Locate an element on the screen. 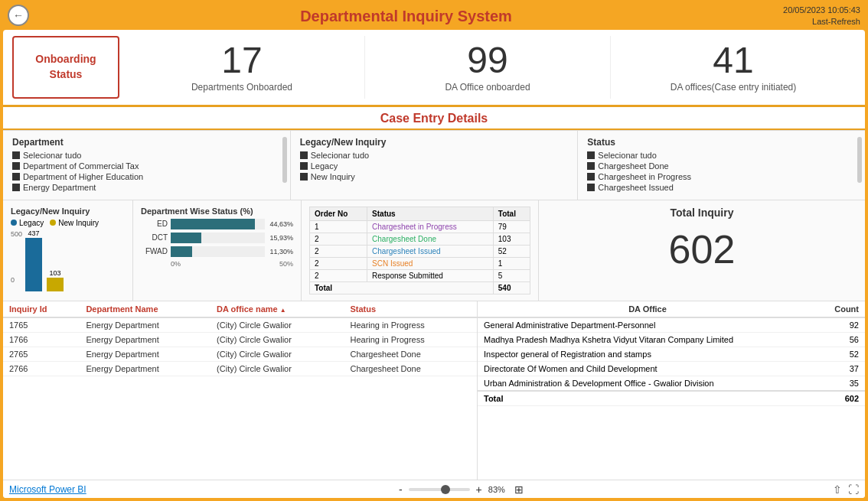 This screenshot has height=501, width=868. dept-bar-dct-label: DCT is located at coordinates (155, 237).